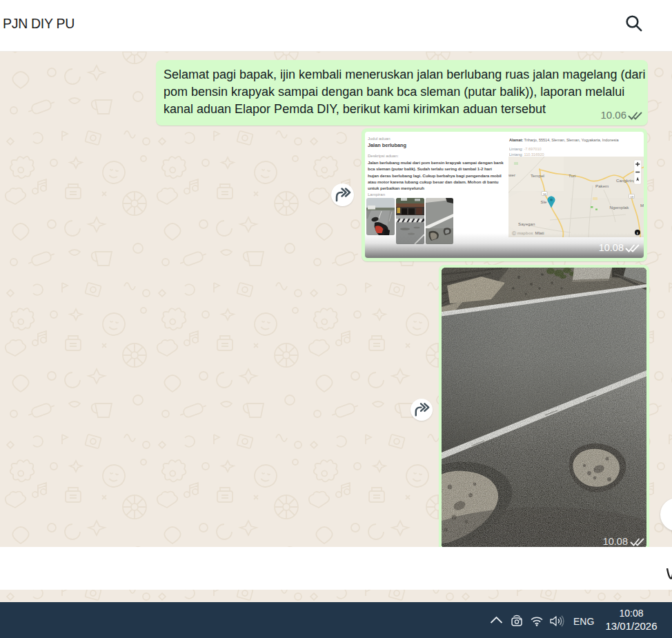  I want to click on svg-text: Ngemplak, so click(620, 207).